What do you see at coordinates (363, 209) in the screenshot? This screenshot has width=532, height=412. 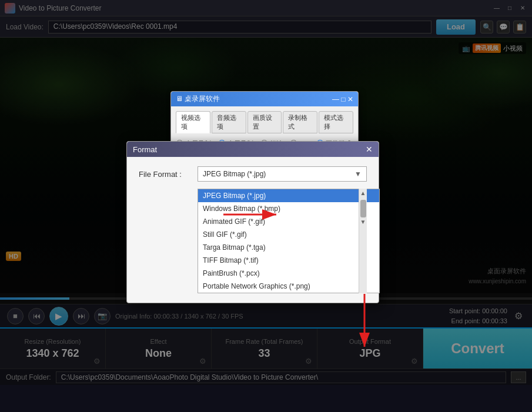 I see `scroll-thumb` at bounding box center [363, 209].